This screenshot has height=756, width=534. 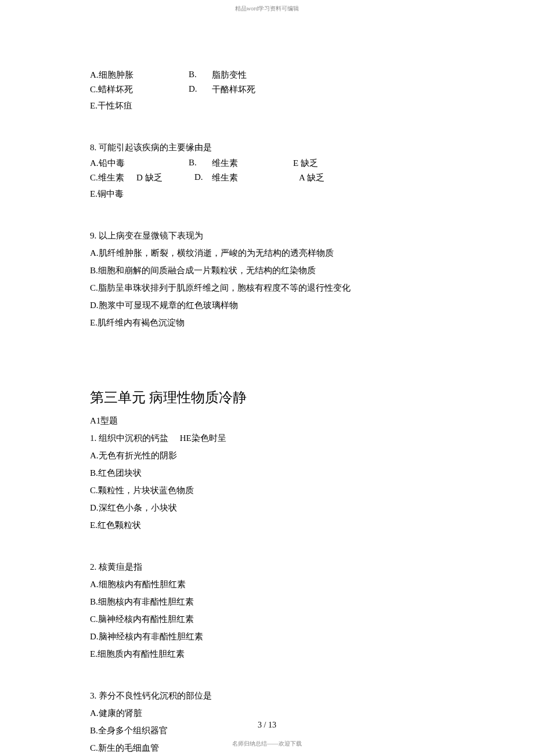 What do you see at coordinates (267, 82) in the screenshot?
I see `prev-question-options: A.细胞肿胀 B. 脂肪变性 C.蜡样坏死 D. 干酪样坏死` at bounding box center [267, 82].